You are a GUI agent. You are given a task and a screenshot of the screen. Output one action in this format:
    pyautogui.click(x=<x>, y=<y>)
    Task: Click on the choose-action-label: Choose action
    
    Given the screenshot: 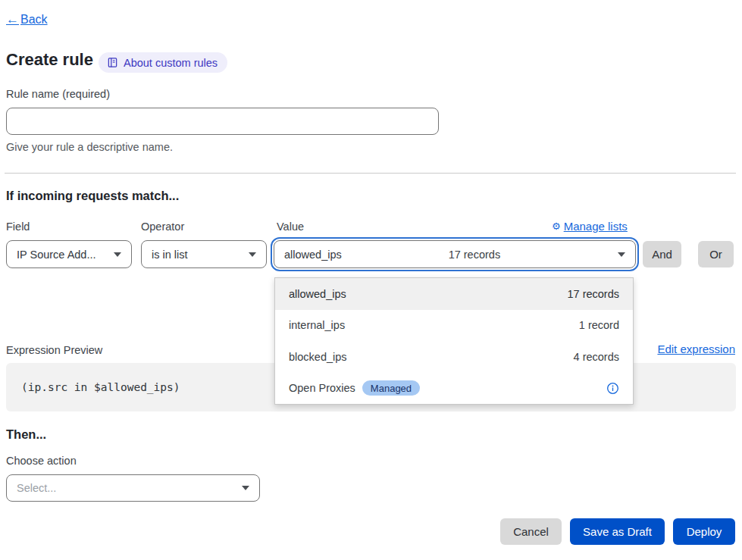 What is the action you would take?
    pyautogui.click(x=41, y=461)
    